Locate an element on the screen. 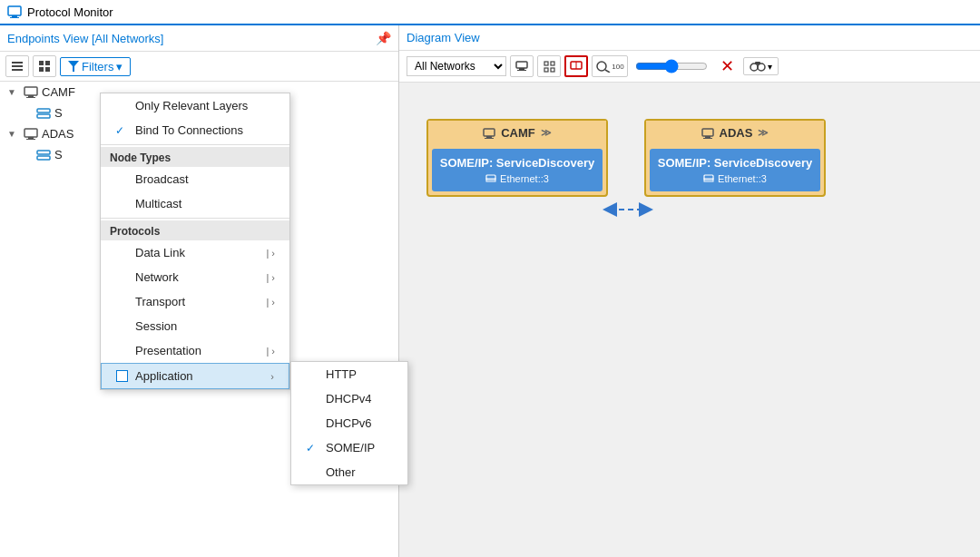 This screenshot has height=557, width=980. menu-item-transport: Transport | › is located at coordinates (195, 301).